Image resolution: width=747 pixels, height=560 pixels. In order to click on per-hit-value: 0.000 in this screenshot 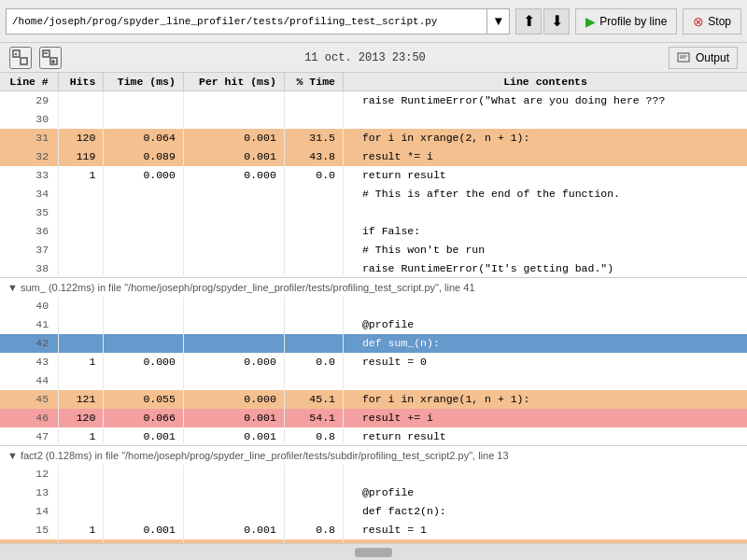, I will do `click(233, 175)`.